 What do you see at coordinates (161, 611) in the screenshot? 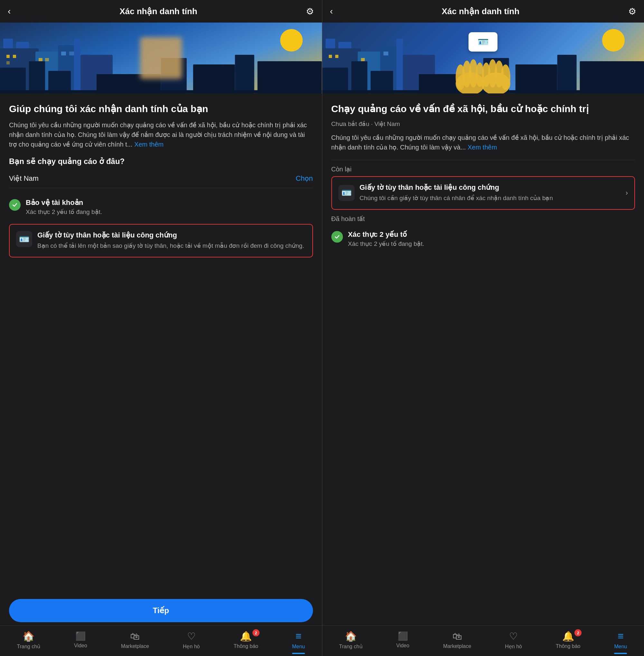
I see `continue-button: Tiếp` at bounding box center [161, 611].